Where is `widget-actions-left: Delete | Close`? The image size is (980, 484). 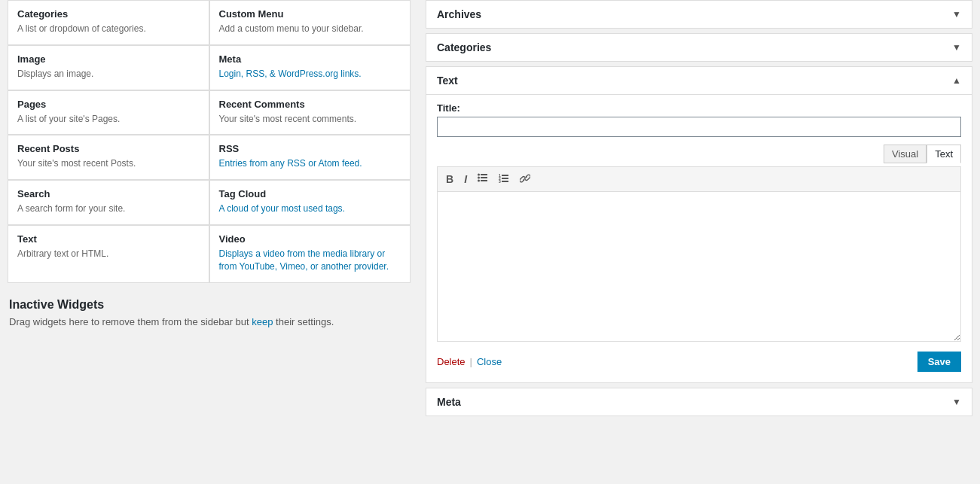 widget-actions-left: Delete | Close is located at coordinates (469, 361).